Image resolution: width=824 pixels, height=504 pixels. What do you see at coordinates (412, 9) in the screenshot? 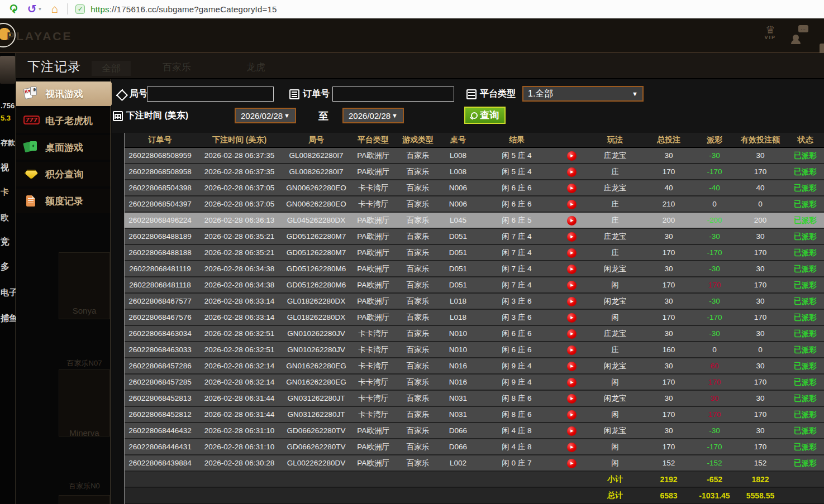
I see `browser-toolbar: ⟳ ↺ ▼ ⌂ ✓ https://175616.cc/subgame?game…` at bounding box center [412, 9].